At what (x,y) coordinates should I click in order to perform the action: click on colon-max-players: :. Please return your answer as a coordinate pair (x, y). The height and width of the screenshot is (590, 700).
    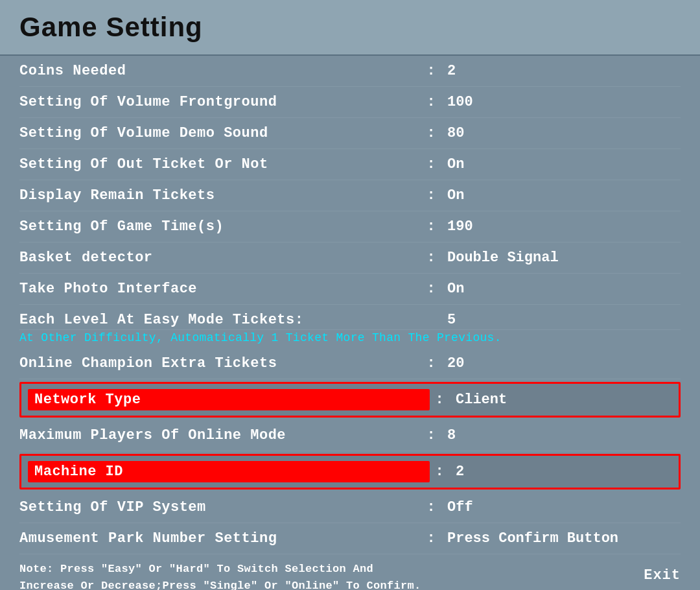
    Looking at the image, I should click on (431, 436).